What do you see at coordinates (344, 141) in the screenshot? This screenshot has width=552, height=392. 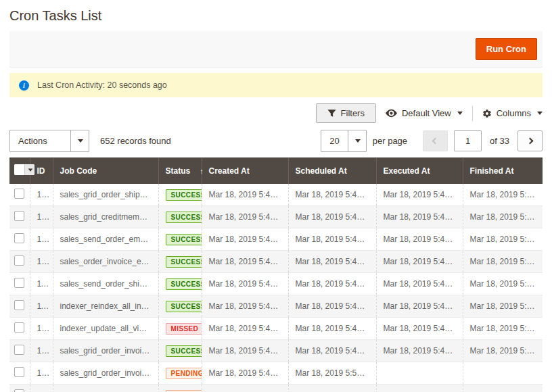 I see `per-page-select: 20` at bounding box center [344, 141].